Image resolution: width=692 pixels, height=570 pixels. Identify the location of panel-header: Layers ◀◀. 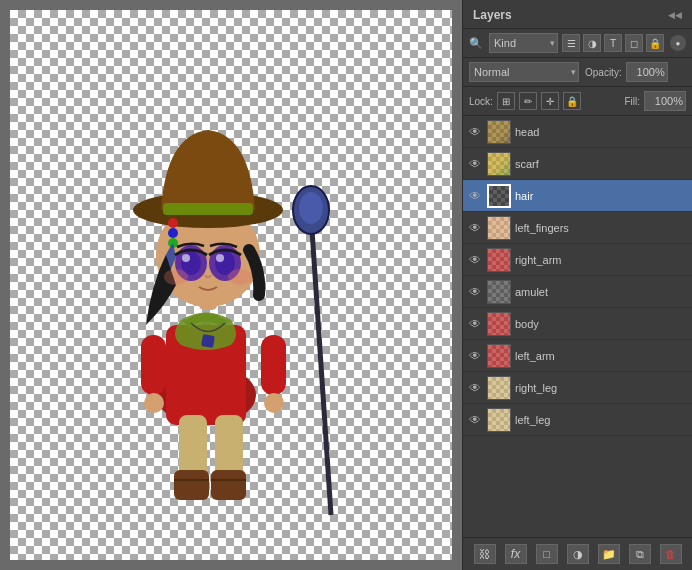
(578, 14).